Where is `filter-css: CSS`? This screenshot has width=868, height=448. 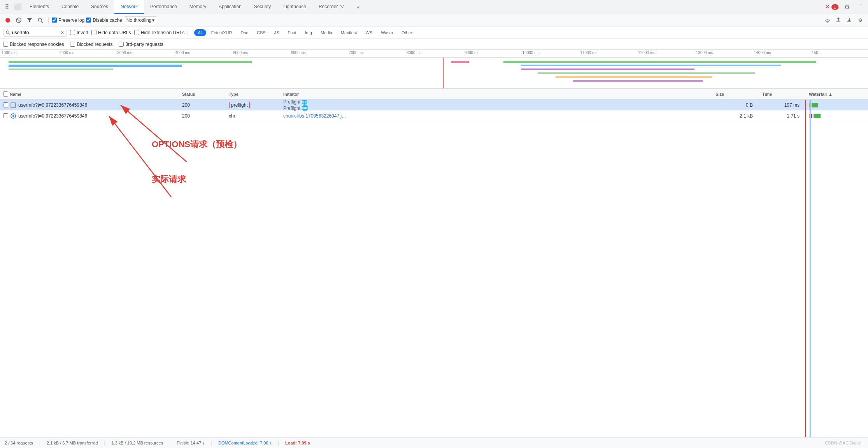
filter-css: CSS is located at coordinates (261, 33).